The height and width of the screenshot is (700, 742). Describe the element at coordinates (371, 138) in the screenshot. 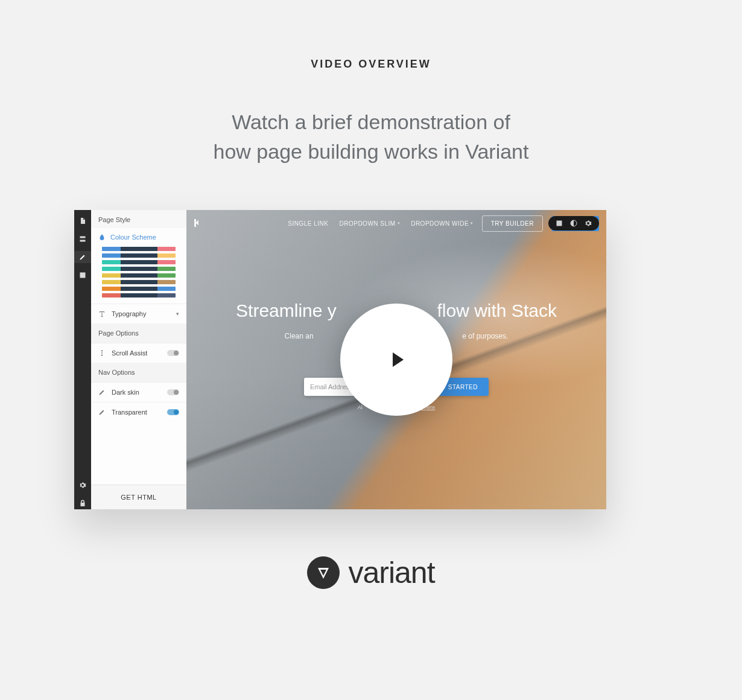

I see `page-subtitle: Watch a brief demonstration of how page …` at that location.